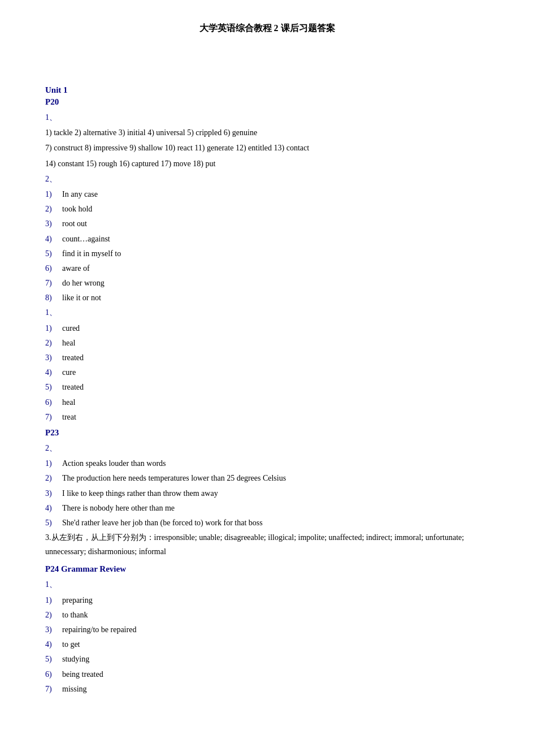 The width and height of the screenshot is (534, 756). Describe the element at coordinates (267, 464) in the screenshot. I see `list-item: 1)Action speaks louder than words` at that location.